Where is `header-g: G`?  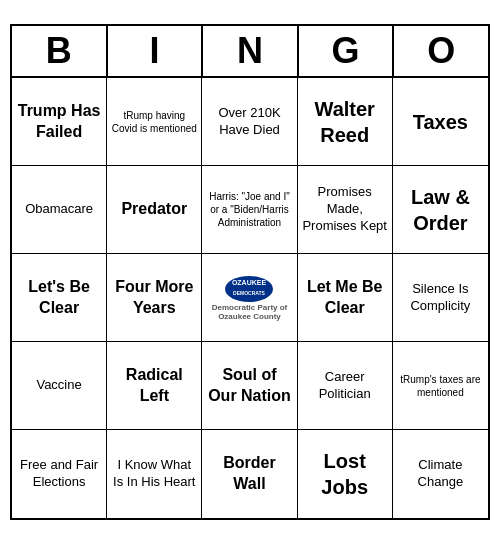 header-g: G is located at coordinates (347, 51).